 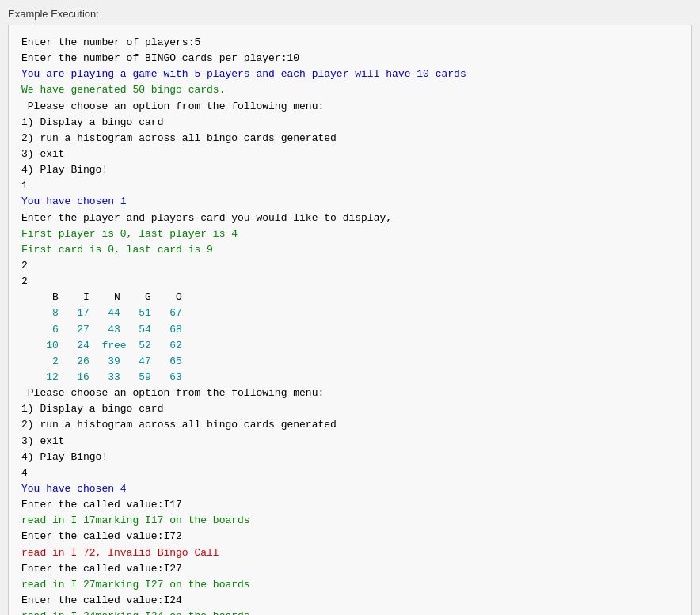 I want to click on terminal-line: read in I 17marking I17 on the boards, so click(x=350, y=521).